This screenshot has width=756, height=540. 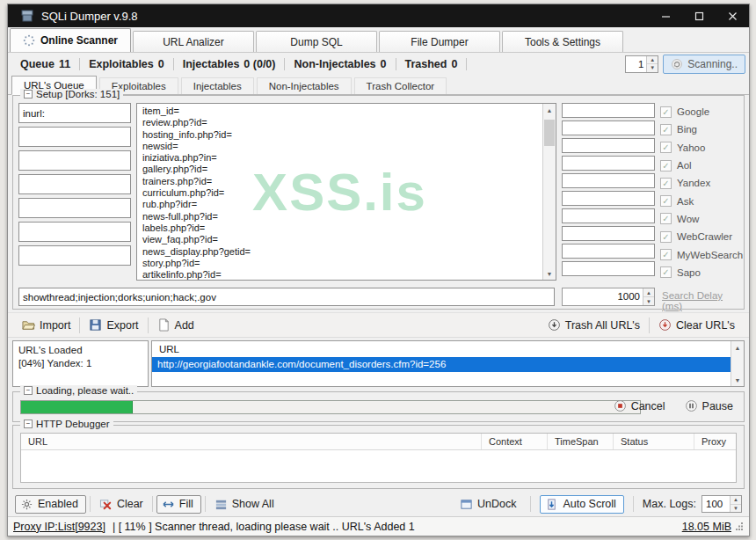 I want to click on dork-item: story.php?id=, so click(x=342, y=264).